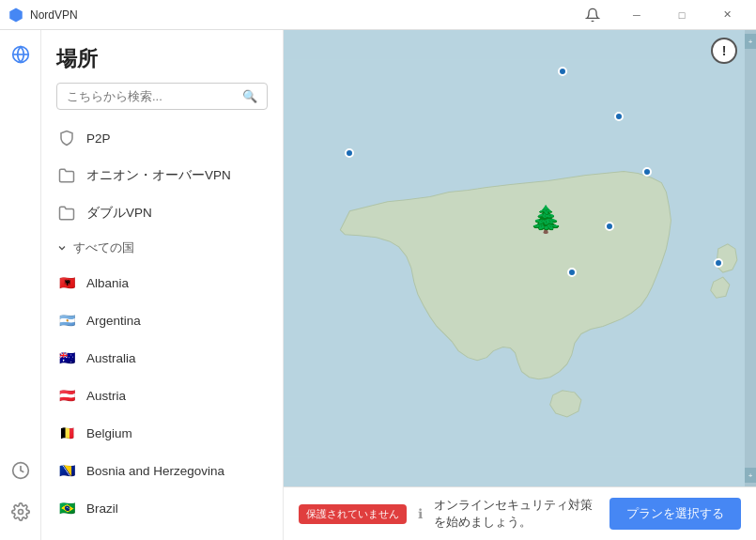 This screenshot has height=540, width=756. I want to click on locations-header: 場所 🔍, so click(162, 75).